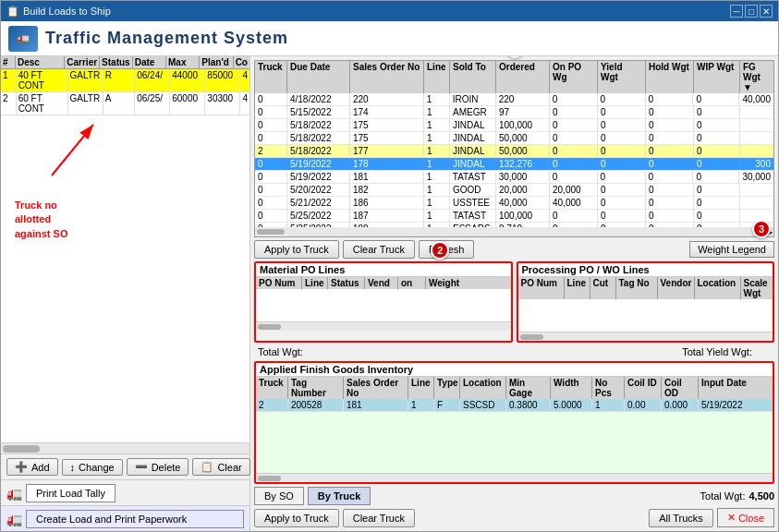 Image resolution: width=779 pixels, height=532 pixels. What do you see at coordinates (188, 103) in the screenshot?
I see `load-cell: 60000` at bounding box center [188, 103].